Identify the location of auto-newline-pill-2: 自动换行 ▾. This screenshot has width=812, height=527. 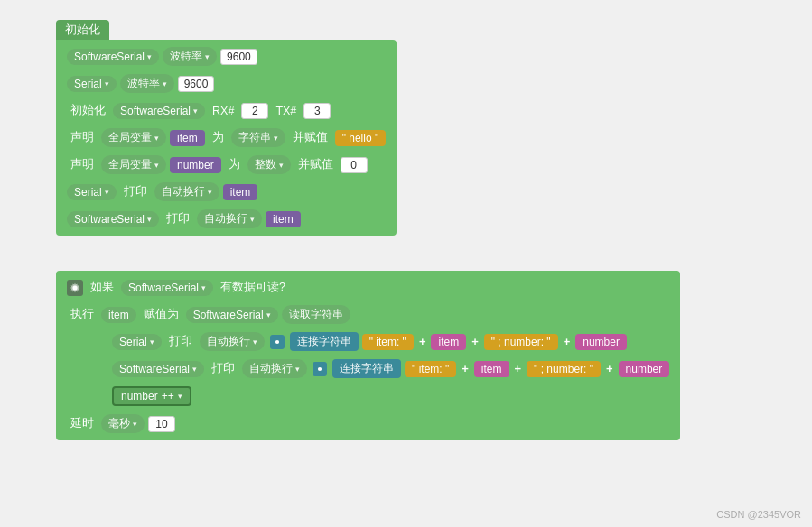
(229, 218).